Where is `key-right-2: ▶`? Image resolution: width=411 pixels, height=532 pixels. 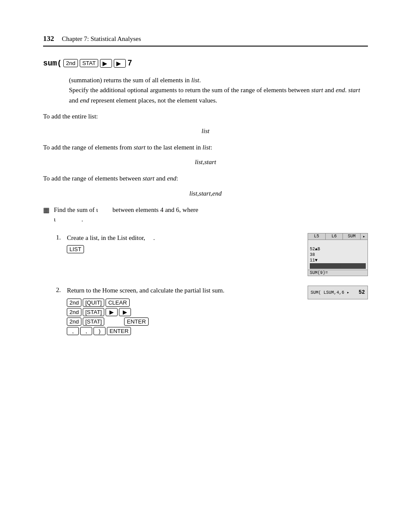
key-right-2: ▶ is located at coordinates (125, 312).